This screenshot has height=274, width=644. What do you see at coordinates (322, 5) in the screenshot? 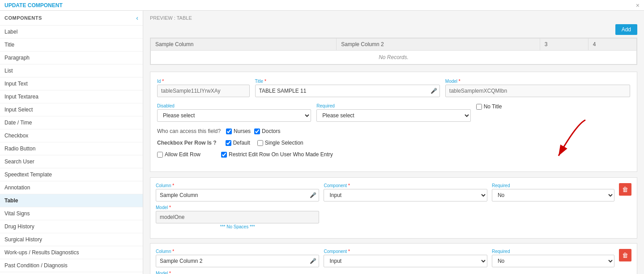
I see `header: UPDATE COMPONENT ×` at bounding box center [322, 5].